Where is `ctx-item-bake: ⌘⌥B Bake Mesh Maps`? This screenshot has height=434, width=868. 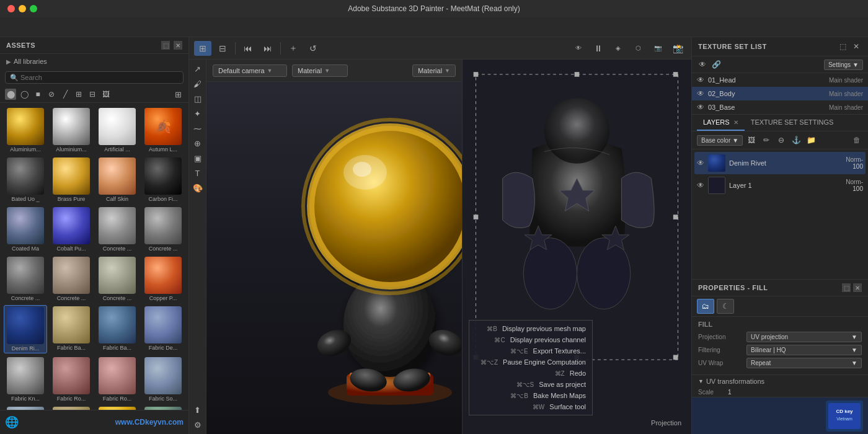
ctx-item-bake: ⌘⌥B Bake Mesh Maps is located at coordinates (531, 396).